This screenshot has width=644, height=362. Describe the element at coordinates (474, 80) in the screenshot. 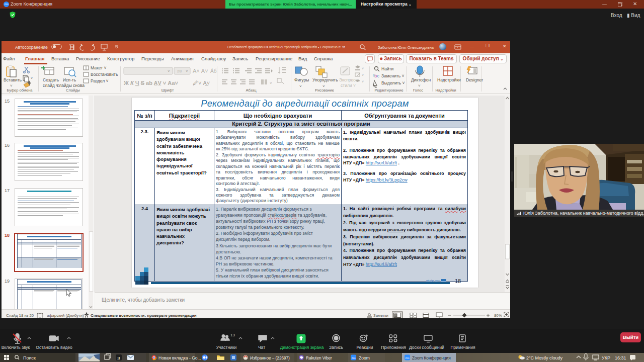

I see `svg-text: Designer` at that location.